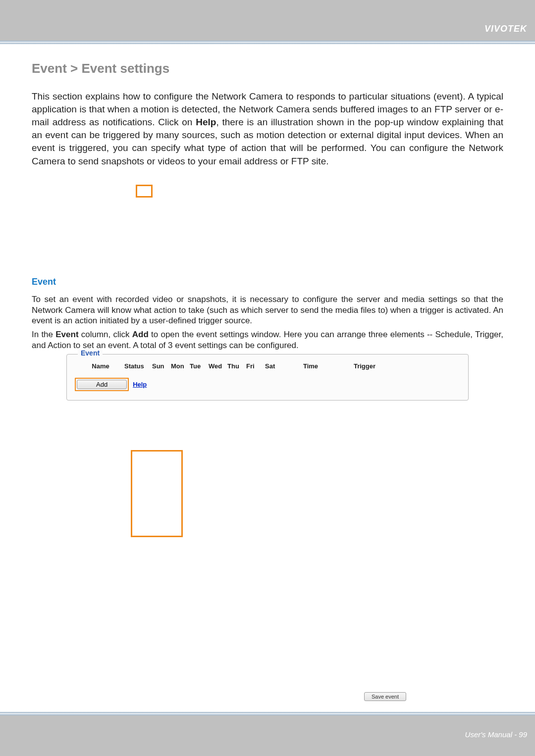 Image resolution: width=535 pixels, height=756 pixels. Describe the element at coordinates (496, 735) in the screenshot. I see `footer-text: User's Manual - 99` at that location.